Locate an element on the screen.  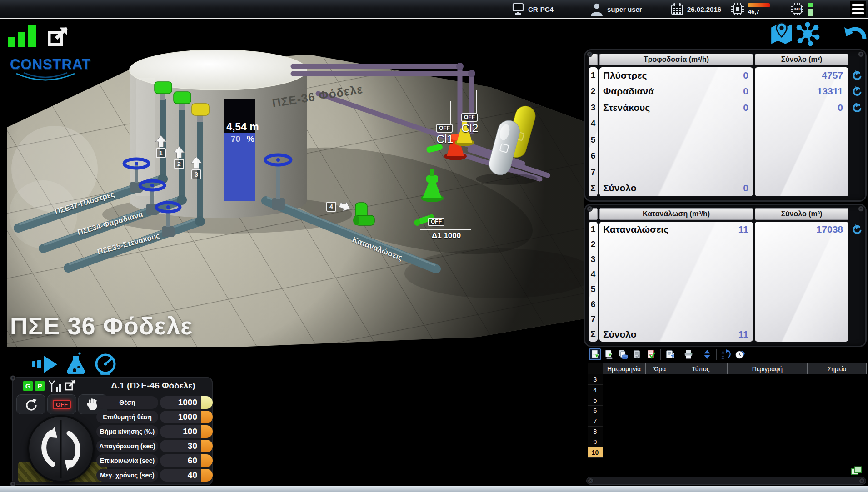
menu-button is located at coordinates (858, 9).